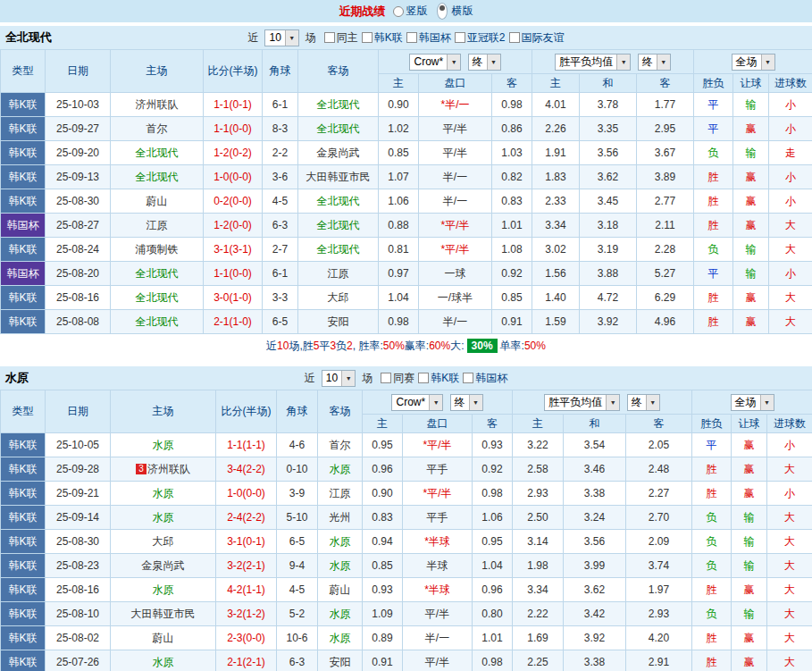 Image resolution: width=812 pixels, height=671 pixels. What do you see at coordinates (233, 250) in the screenshot?
I see `match-score: 3-1(3-1)` at bounding box center [233, 250].